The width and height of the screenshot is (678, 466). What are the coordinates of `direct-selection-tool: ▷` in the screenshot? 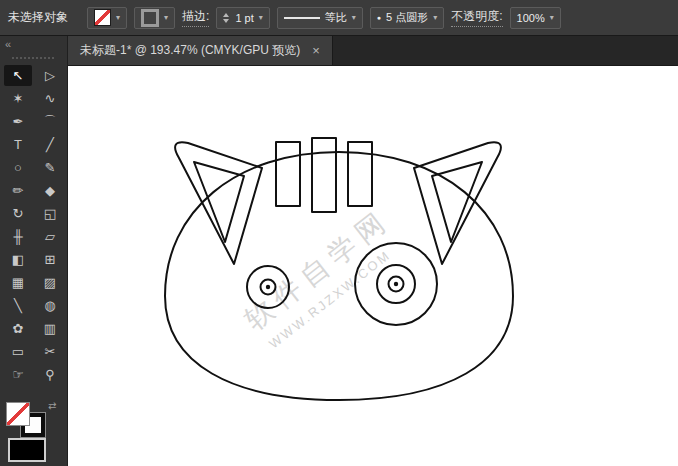 It's located at (50, 76).